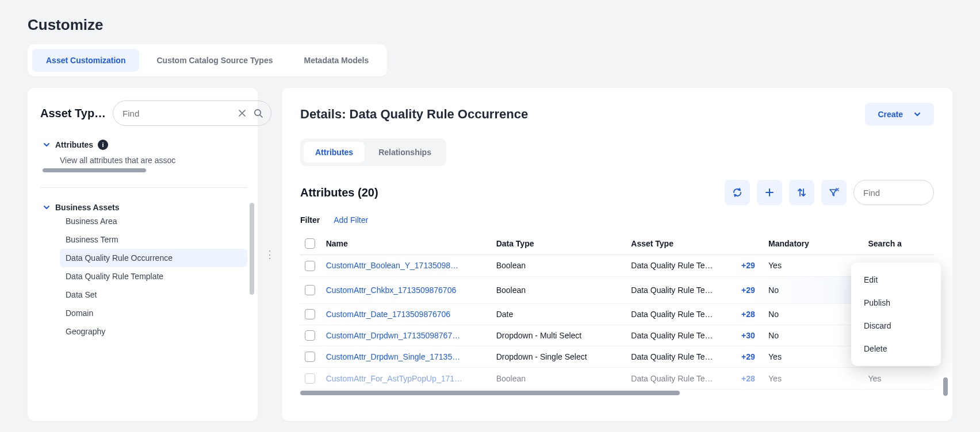  What do you see at coordinates (679, 244) in the screenshot?
I see `col-asset-type: Asset Type` at bounding box center [679, 244].